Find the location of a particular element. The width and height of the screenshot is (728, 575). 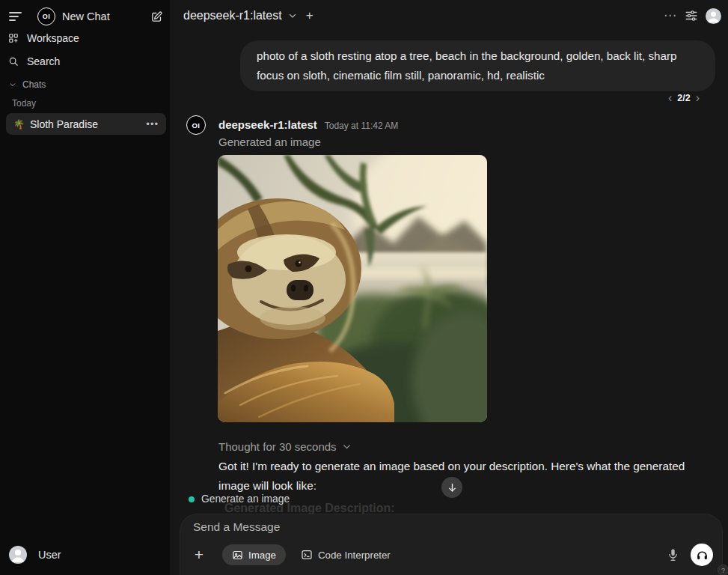

assistant-model-name: deepseek-r1:latest is located at coordinates (268, 124).